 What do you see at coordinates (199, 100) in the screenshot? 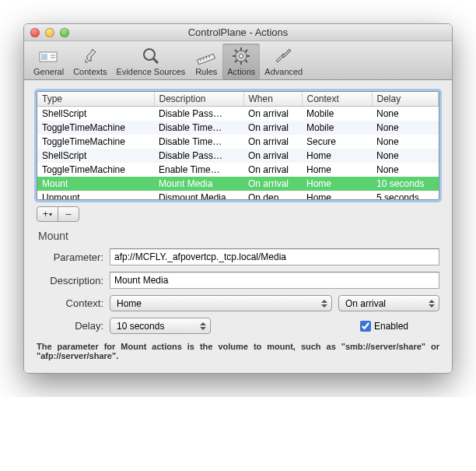
I see `col-header-description: Description` at bounding box center [199, 100].